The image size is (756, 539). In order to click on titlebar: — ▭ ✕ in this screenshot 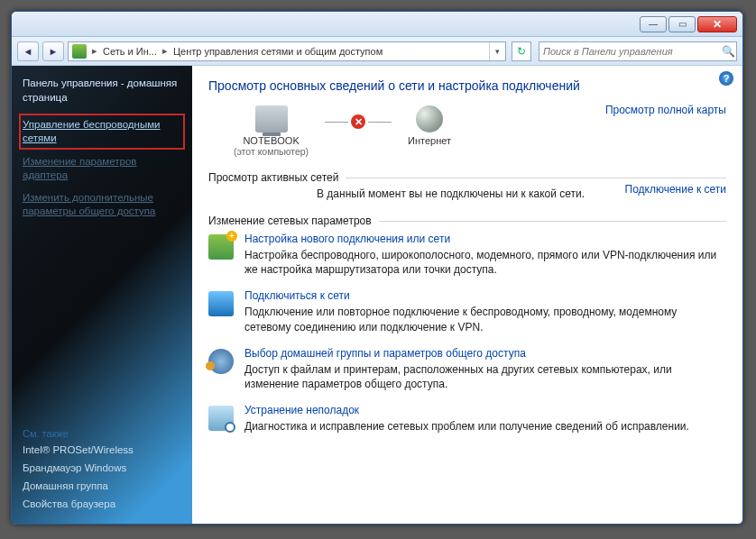, I will do `click(377, 24)`.